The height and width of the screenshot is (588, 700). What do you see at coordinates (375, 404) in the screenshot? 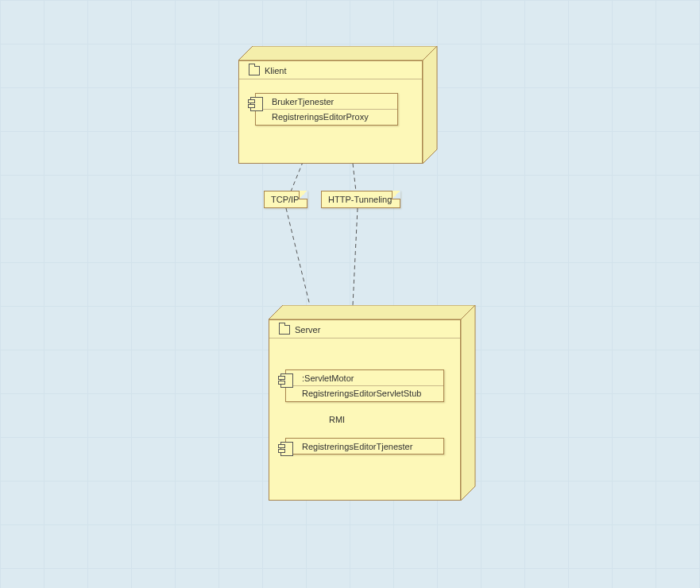
I see `node-server: Server :ServletMotor RegistreringsEditor…` at bounding box center [375, 404].